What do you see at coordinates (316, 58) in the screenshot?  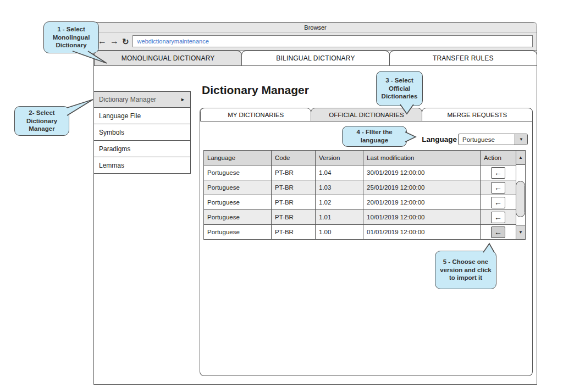 I see `main-tab-bar: MONOLINGUAL DICTIONARY BILINGUAL DICTION…` at bounding box center [316, 58].